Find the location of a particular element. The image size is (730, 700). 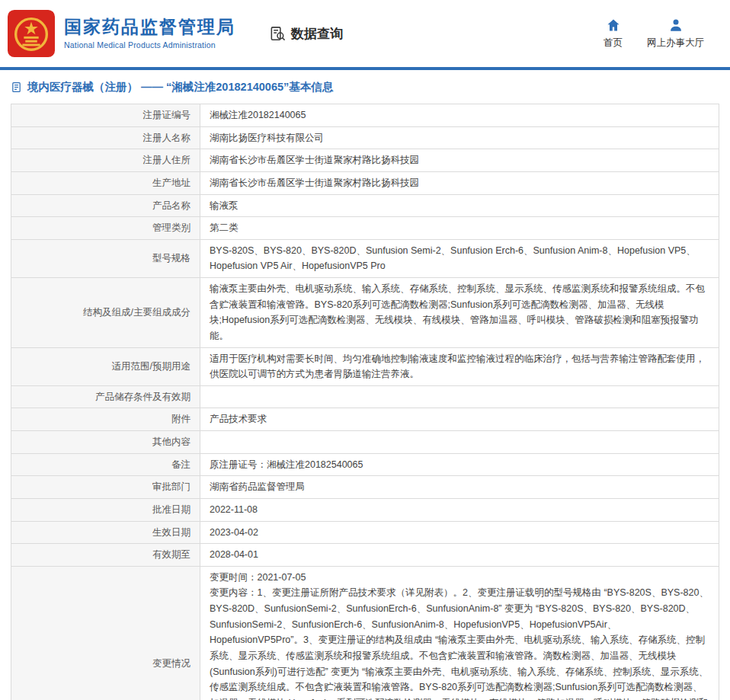

table-row: 产品名称 输液泵 is located at coordinates (366, 206).